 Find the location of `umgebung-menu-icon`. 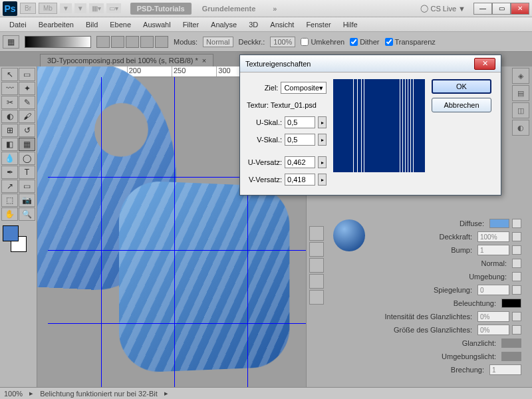

umgebung-menu-icon is located at coordinates (517, 277).